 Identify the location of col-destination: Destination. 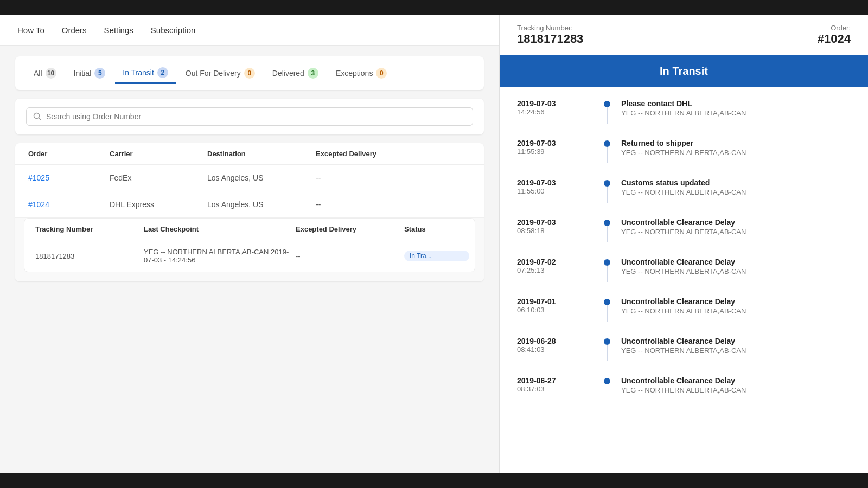
(261, 154).